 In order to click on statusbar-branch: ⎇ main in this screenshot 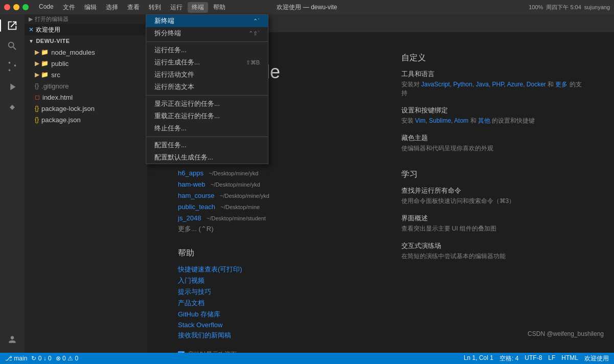, I will do `click(16, 358)`.